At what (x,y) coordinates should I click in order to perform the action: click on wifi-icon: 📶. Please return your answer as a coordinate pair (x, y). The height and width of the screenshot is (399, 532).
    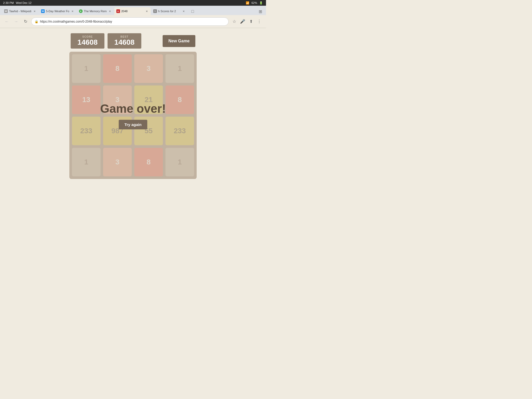
    Looking at the image, I should click on (248, 3).